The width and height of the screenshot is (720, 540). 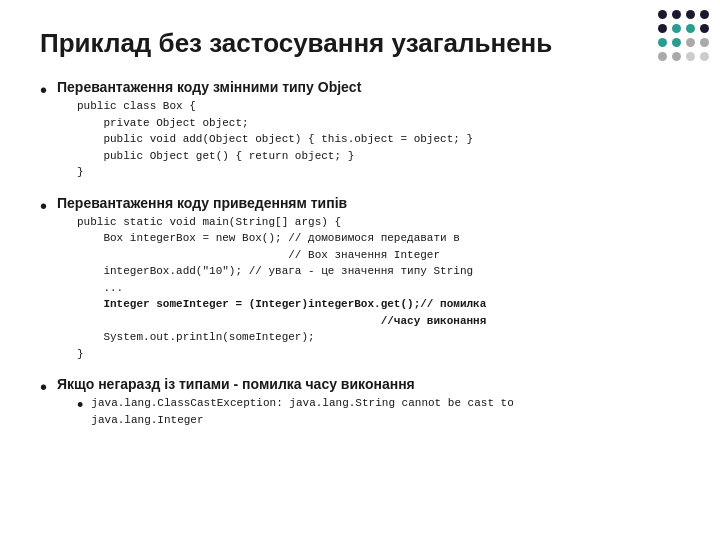 I want to click on section-3-heading: Якщо негаразд із типами - помилка часу в…, so click(x=368, y=384).